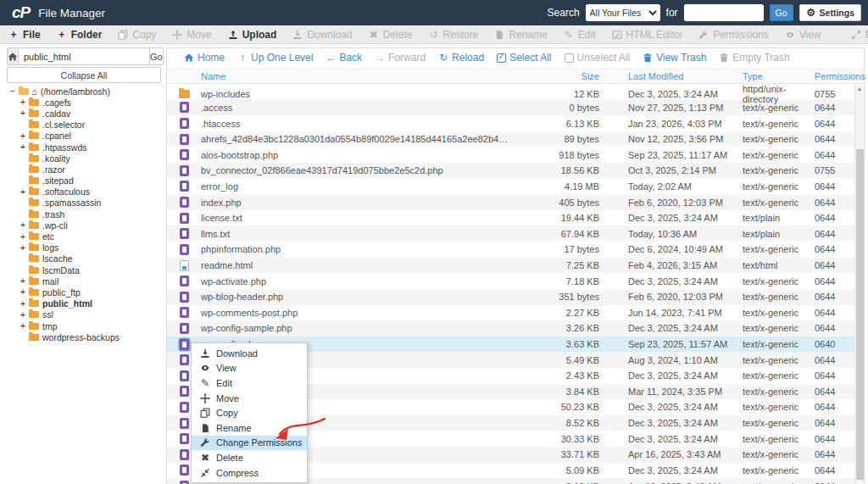  I want to click on tree-item-homelambrosh: −⌂(/home/lambrosh), so click(85, 92).